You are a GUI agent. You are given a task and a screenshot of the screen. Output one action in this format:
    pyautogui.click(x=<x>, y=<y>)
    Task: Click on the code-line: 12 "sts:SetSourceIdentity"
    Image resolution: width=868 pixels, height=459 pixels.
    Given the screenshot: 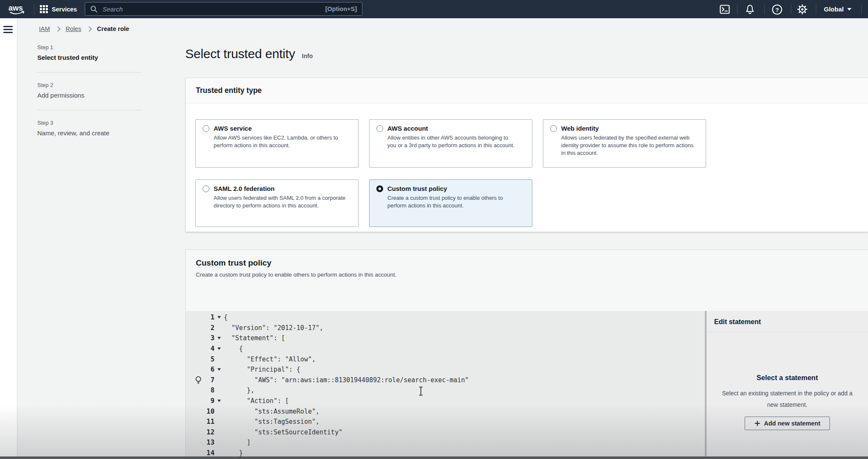 What is the action you would take?
    pyautogui.click(x=444, y=433)
    